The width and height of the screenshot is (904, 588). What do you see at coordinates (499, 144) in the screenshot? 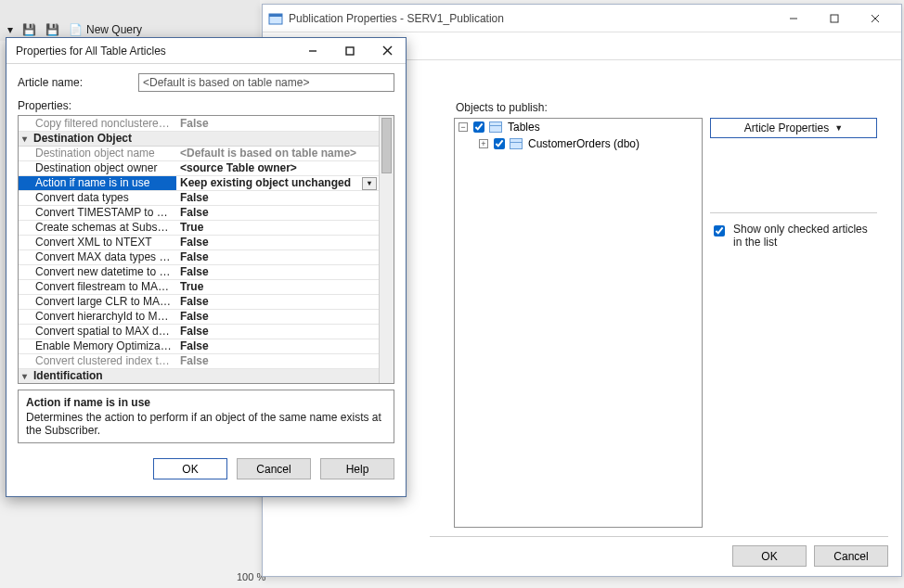
I see `customerorders-checkbox` at bounding box center [499, 144].